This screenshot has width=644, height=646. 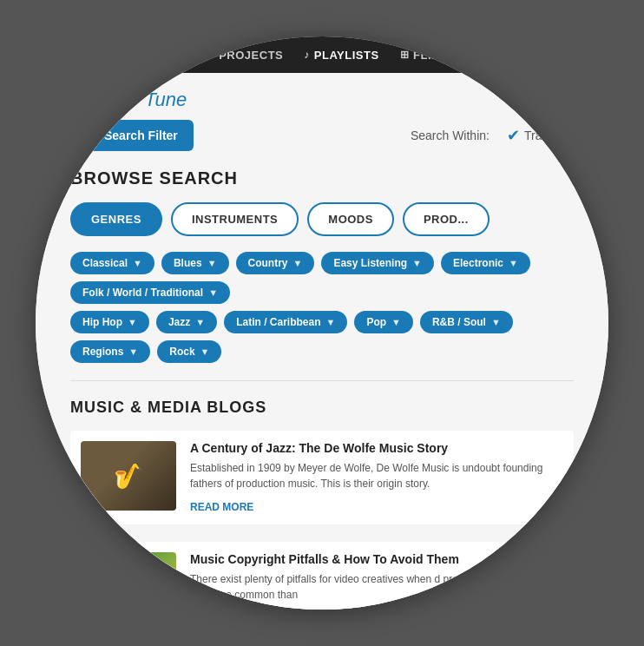 What do you see at coordinates (210, 55) in the screenshot?
I see `projects-icon: ✏` at bounding box center [210, 55].